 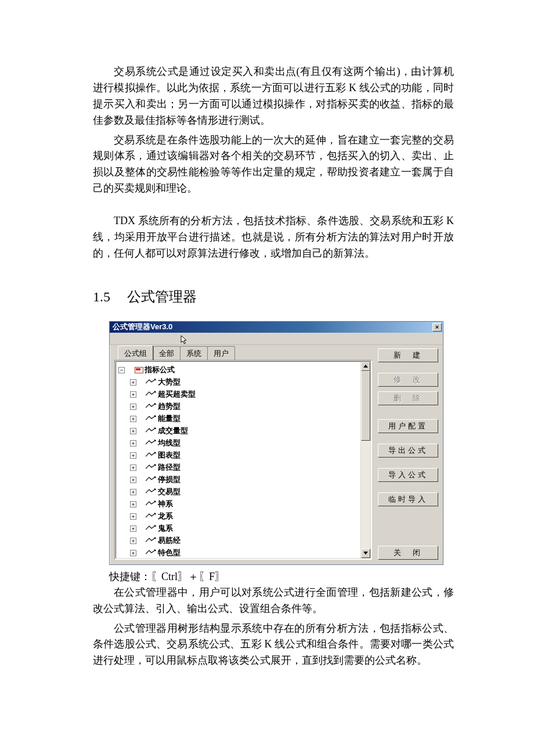 I want to click on after-paragraph-2: 公式管理器用树形结构显示系统中存在的所有分析方法，包括指标公式、条件选股公式、交…, so click(x=273, y=645).